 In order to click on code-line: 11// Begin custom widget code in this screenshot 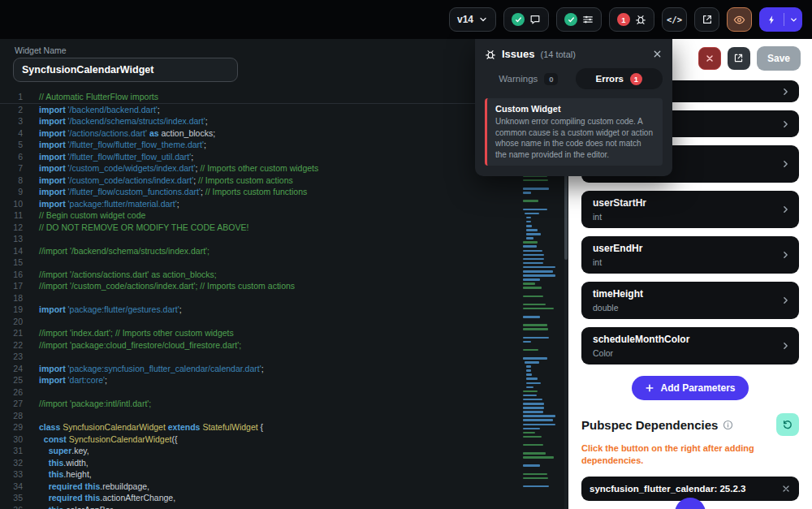, I will do `click(260, 216)`.